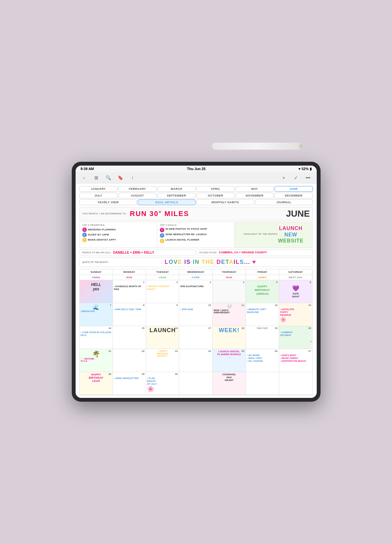  Describe the element at coordinates (196, 169) in the screenshot. I see `status-bar: 9:39 AM Thu Jun 25 ▾ 52% ▮` at that location.